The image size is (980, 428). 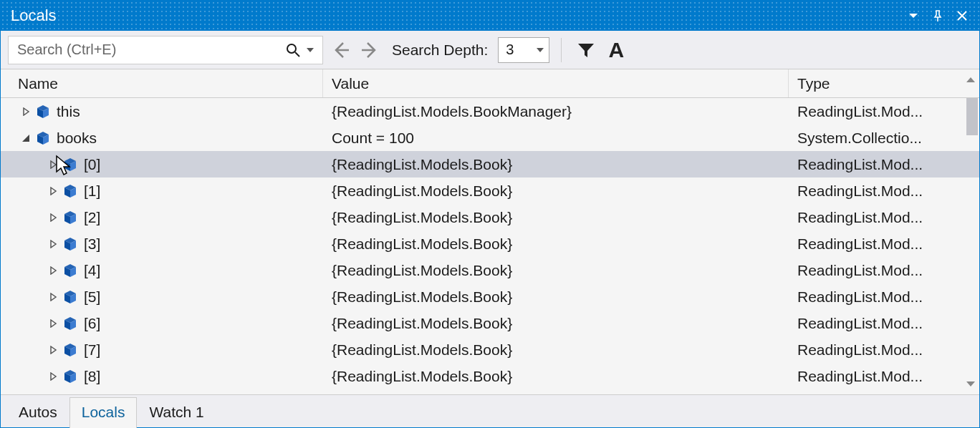 What do you see at coordinates (884, 83) in the screenshot?
I see `column-header-type: Type` at bounding box center [884, 83].